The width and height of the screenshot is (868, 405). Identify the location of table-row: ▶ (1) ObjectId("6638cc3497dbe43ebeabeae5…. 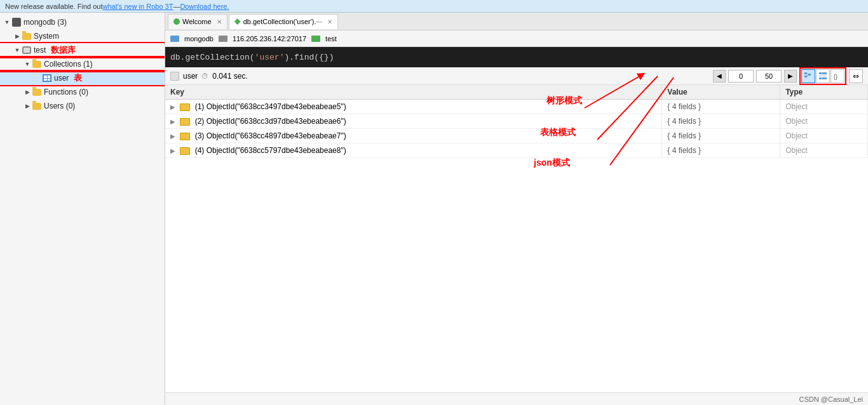
(517, 107).